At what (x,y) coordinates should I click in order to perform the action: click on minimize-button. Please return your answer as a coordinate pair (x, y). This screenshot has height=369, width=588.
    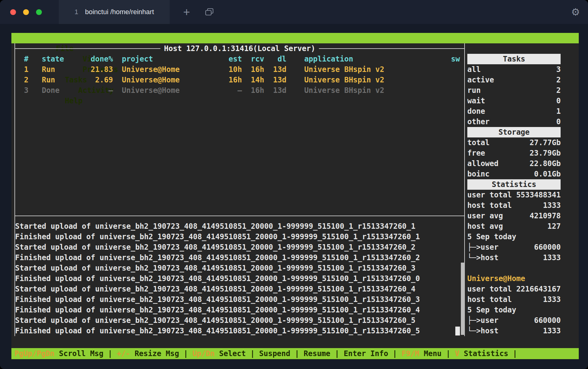
    Looking at the image, I should click on (26, 12).